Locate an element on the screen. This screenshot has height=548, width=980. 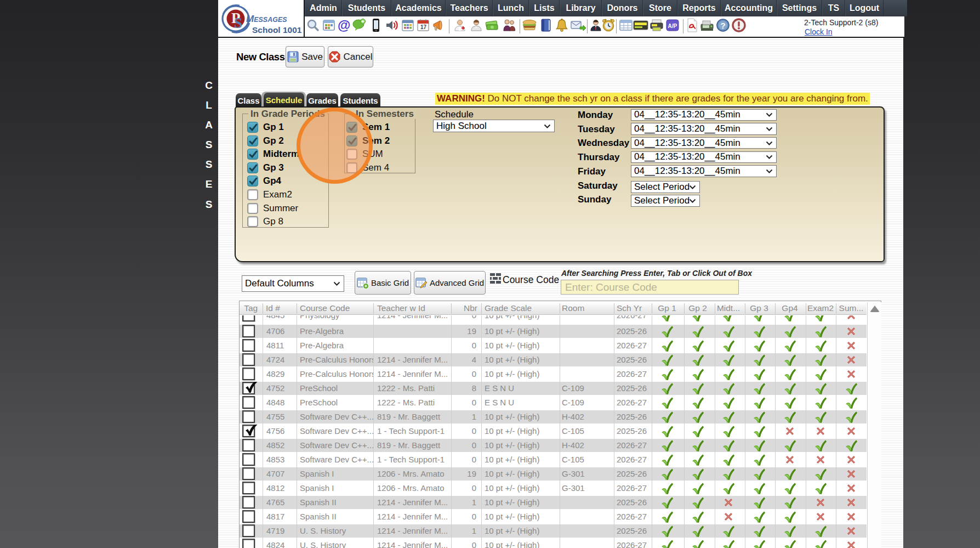
svg-text: 17 is located at coordinates (424, 27).